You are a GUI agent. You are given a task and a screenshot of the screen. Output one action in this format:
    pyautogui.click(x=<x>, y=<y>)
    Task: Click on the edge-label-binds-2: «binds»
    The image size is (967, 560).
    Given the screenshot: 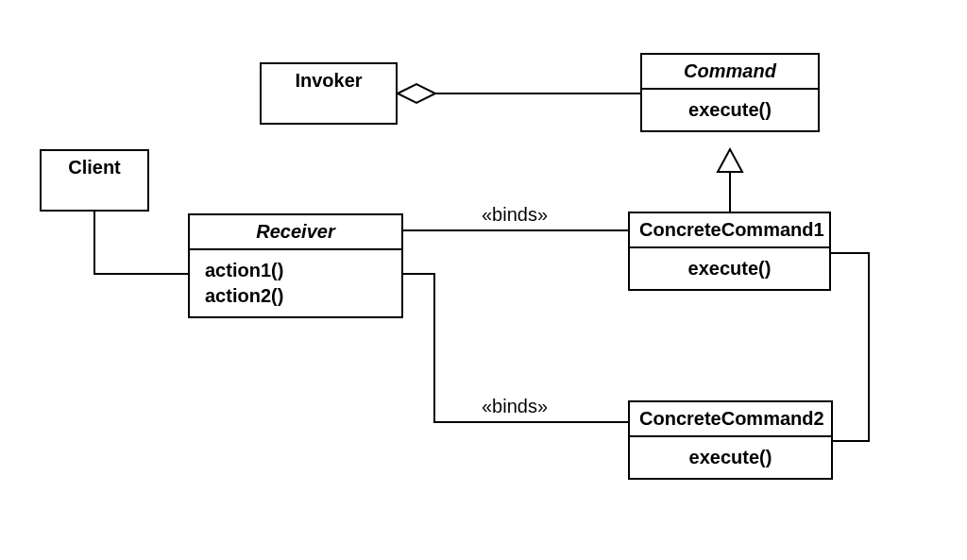 What is the action you would take?
    pyautogui.click(x=515, y=406)
    